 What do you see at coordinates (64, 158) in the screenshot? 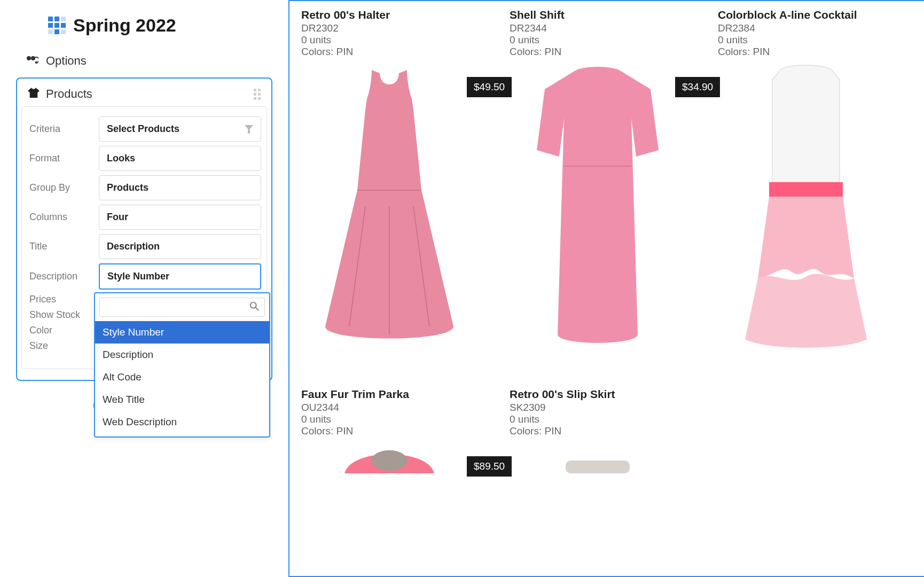
I see `format-label: Format` at bounding box center [64, 158].